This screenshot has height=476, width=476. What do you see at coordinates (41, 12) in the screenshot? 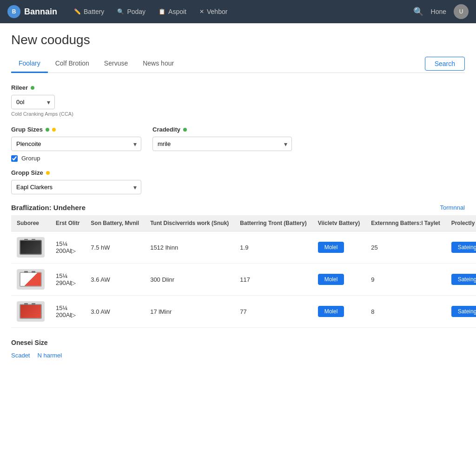
I see `brand-label: Bannain` at bounding box center [41, 12].